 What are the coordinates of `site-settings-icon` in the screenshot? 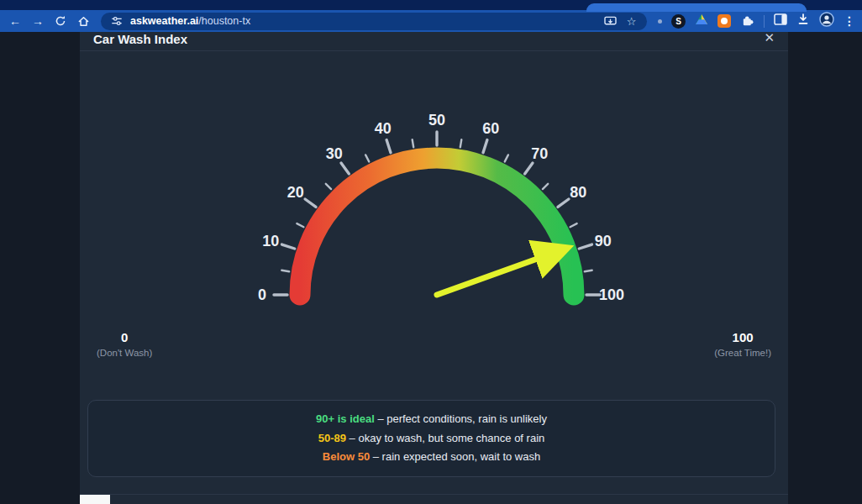 It's located at (116, 22).